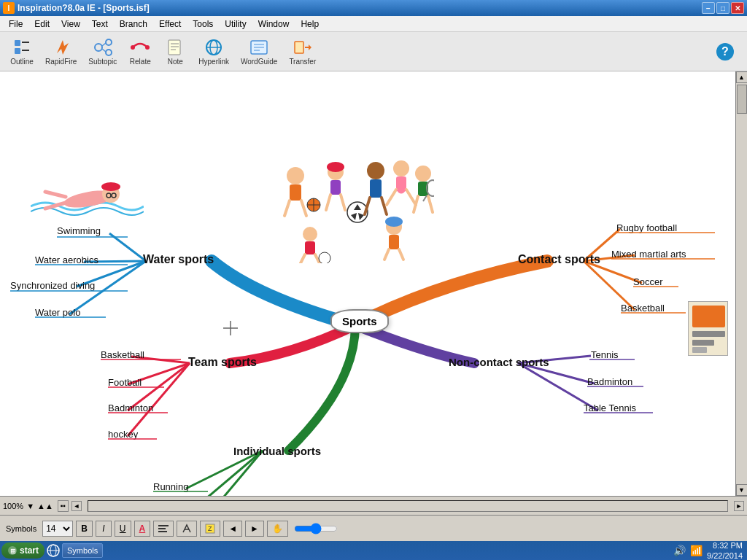 The height and width of the screenshot is (560, 747). Describe the element at coordinates (374, 52) in the screenshot. I see `toolbar: Outline RapidFire Subtopic` at that location.